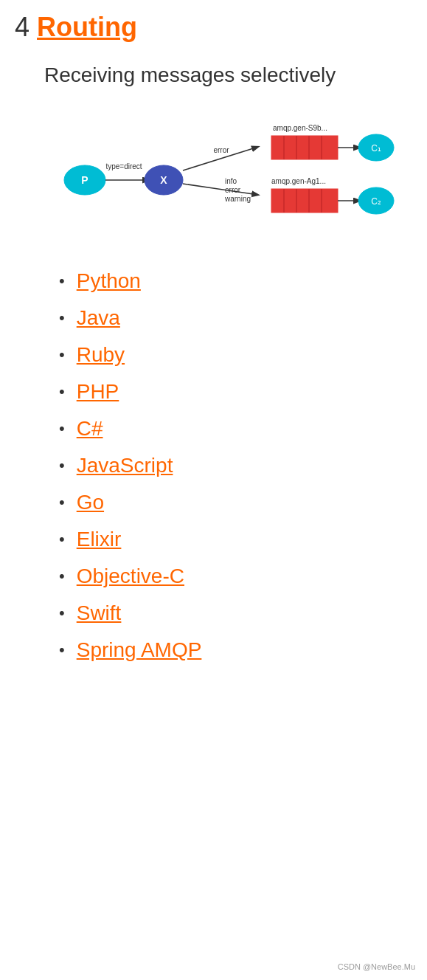 This screenshot has width=427, height=980. I want to click on language-link: Objective-C, so click(131, 576).